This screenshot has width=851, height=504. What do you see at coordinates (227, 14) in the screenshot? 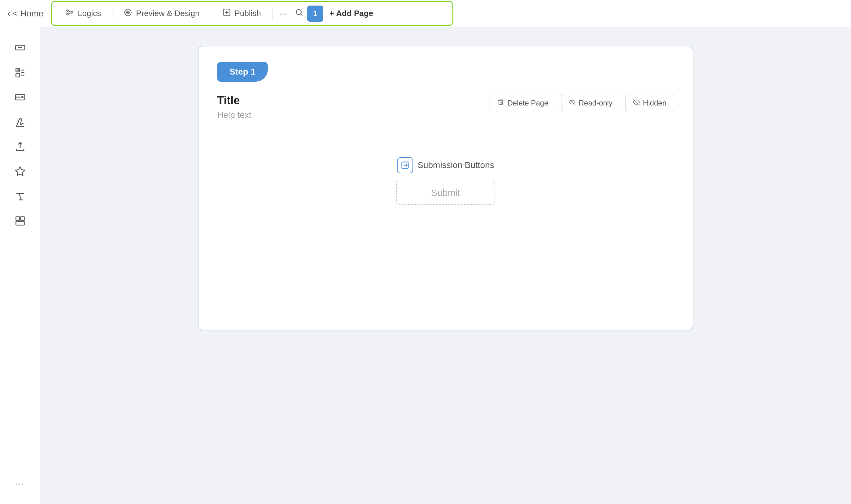
I see `publish-icon` at bounding box center [227, 14].